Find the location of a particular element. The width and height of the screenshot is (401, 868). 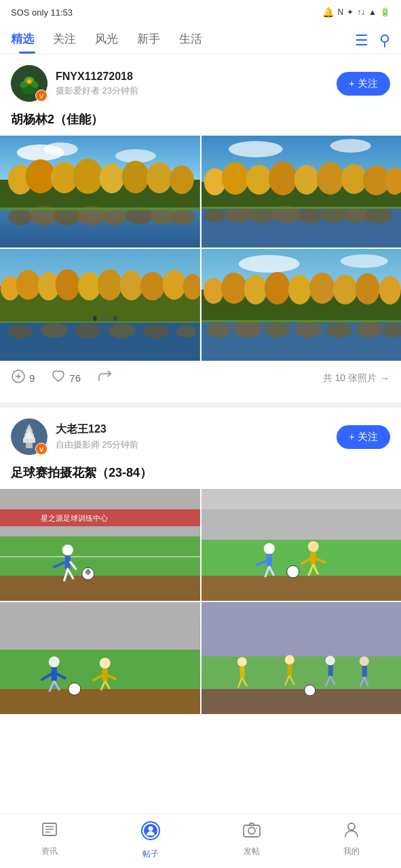

like-action-1: 76 is located at coordinates (66, 378).